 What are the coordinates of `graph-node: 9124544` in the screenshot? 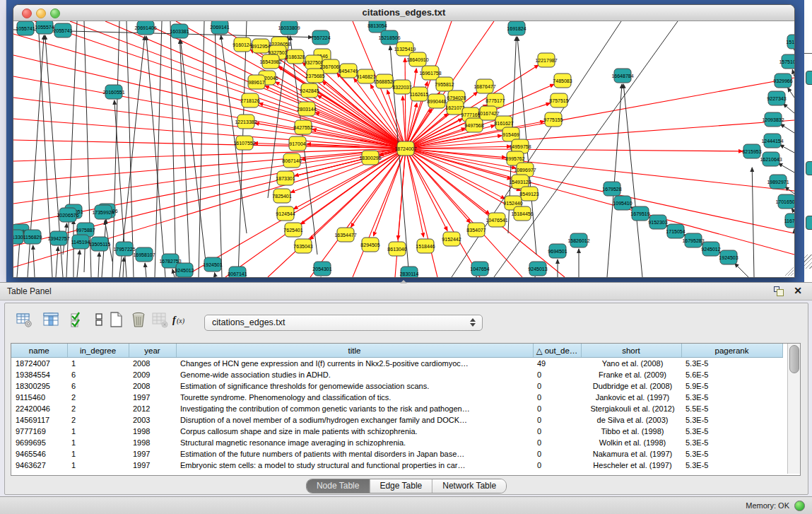 It's located at (286, 214).